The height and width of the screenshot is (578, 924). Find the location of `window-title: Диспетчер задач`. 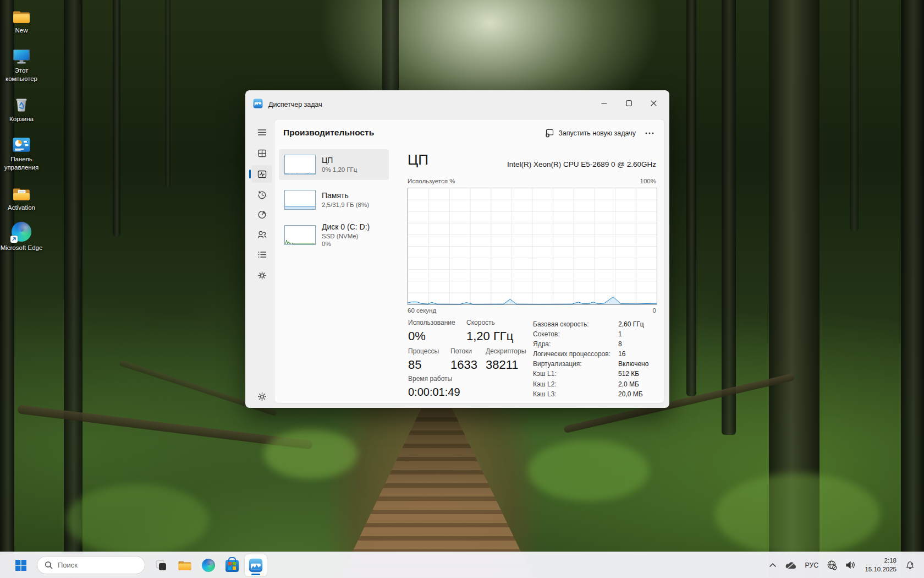

window-title: Диспетчер задач is located at coordinates (295, 105).